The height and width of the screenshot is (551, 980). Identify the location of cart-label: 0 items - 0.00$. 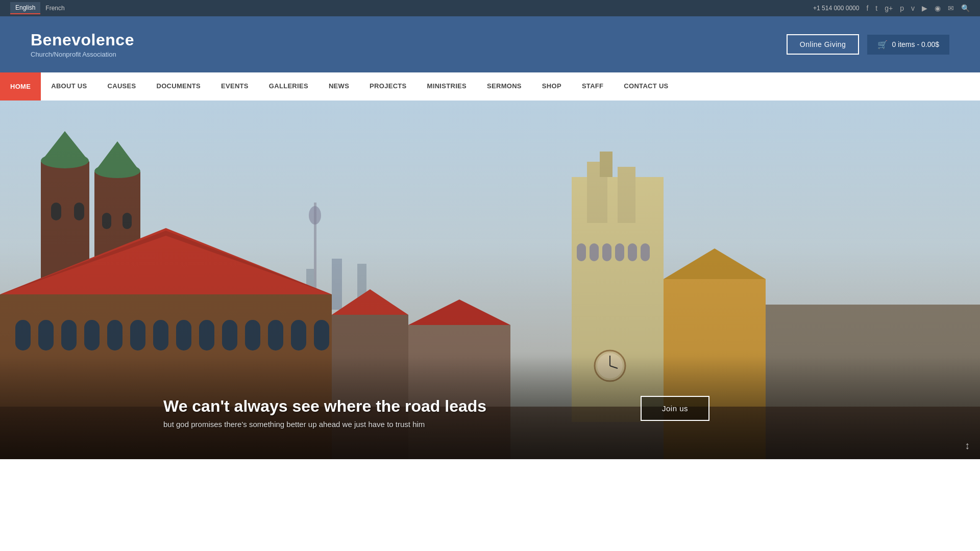
(916, 44).